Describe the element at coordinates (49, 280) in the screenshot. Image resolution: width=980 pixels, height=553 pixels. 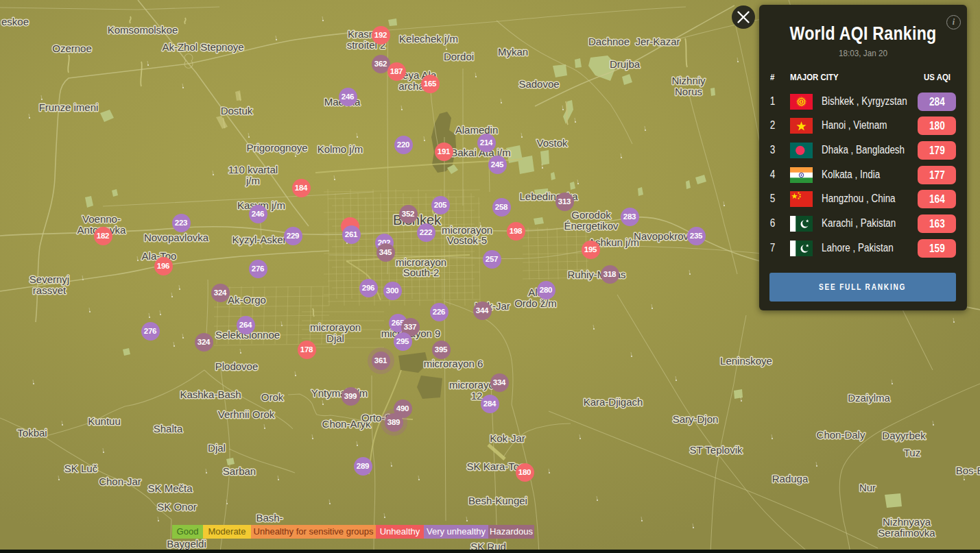
I see `svg-text: Severnyj` at that location.